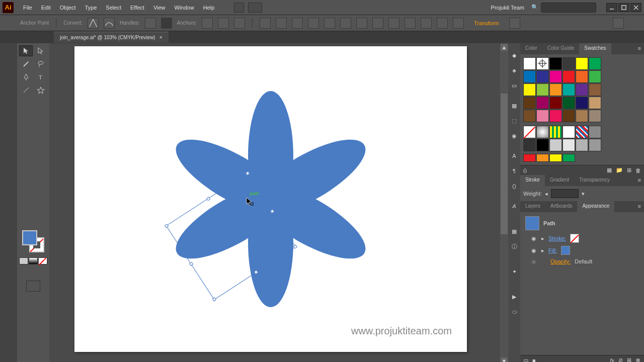 The width and height of the screenshot is (644, 362). I want to click on dock-icon-9: (), so click(514, 186).